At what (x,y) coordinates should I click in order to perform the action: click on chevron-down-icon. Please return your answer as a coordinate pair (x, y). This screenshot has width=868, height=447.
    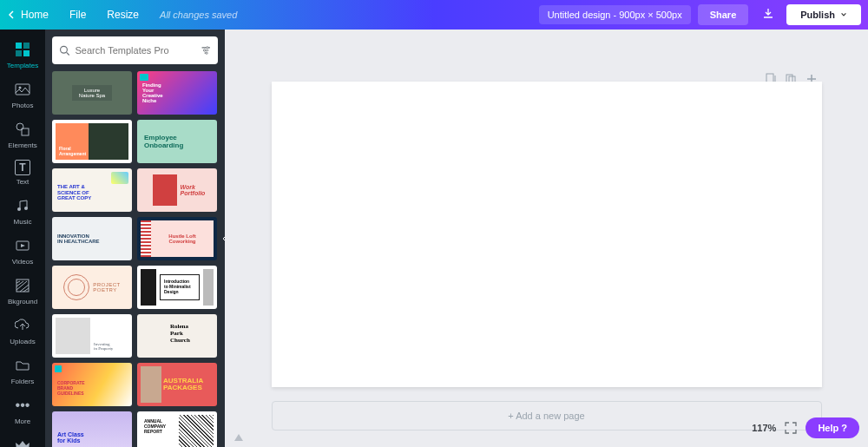
    Looking at the image, I should click on (844, 15).